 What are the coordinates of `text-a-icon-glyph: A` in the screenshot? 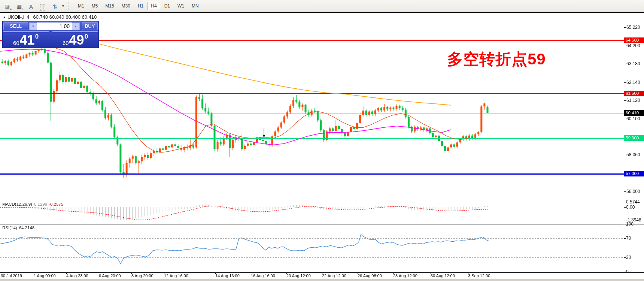 It's located at (31, 7).